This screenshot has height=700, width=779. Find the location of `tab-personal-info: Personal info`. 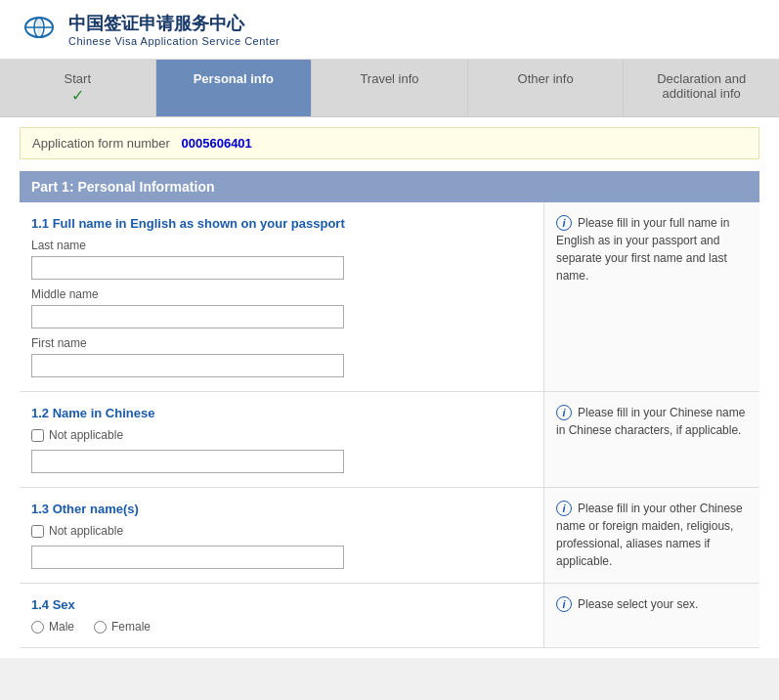

tab-personal-info: Personal info is located at coordinates (235, 88).